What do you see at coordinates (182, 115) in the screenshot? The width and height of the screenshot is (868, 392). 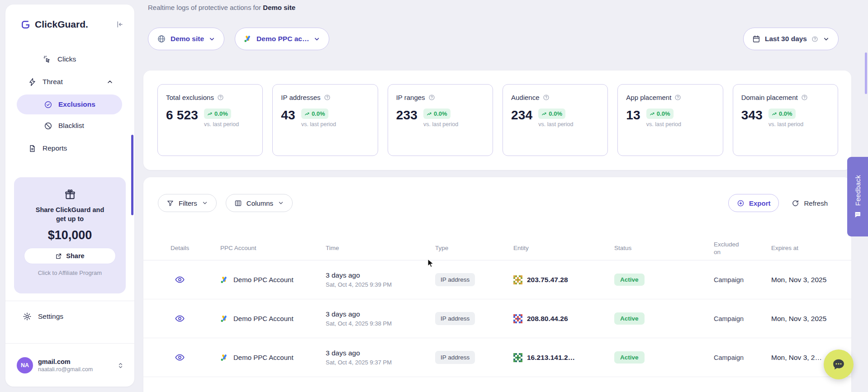 I see `stat-value: 6 523` at bounding box center [182, 115].